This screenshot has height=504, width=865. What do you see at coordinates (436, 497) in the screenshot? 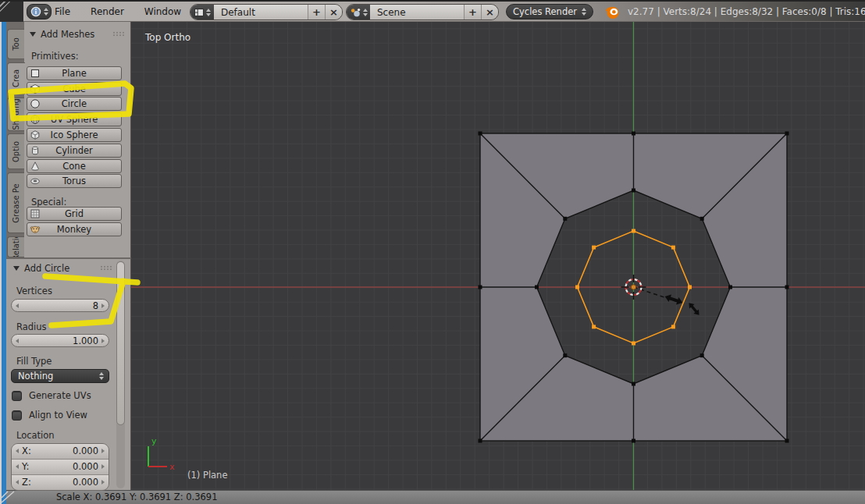
I see `viewport-header-bottom: Scale X: 0.3691 Y: 0.3691 Z: 0.3691` at bounding box center [436, 497].